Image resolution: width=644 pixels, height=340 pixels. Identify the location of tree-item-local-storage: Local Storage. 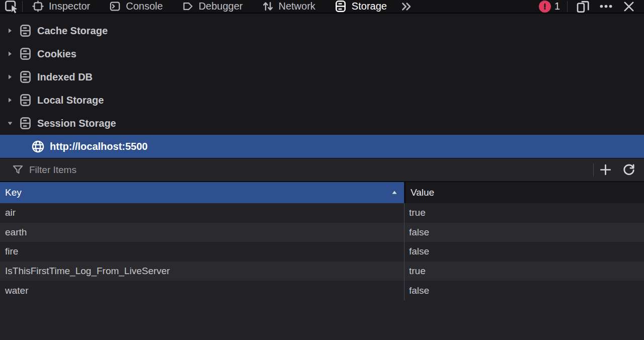
(322, 100).